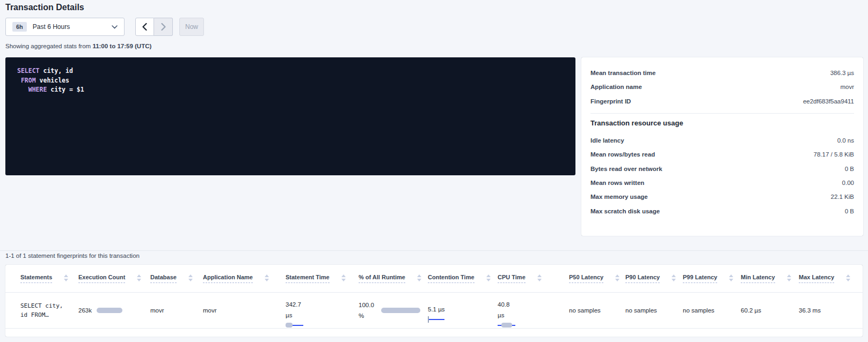  What do you see at coordinates (723, 154) in the screenshot?
I see `summary-row-mean-rows-bytes-read: Mean rows/bytes read 78.17 / 5.8 KiB` at bounding box center [723, 154].